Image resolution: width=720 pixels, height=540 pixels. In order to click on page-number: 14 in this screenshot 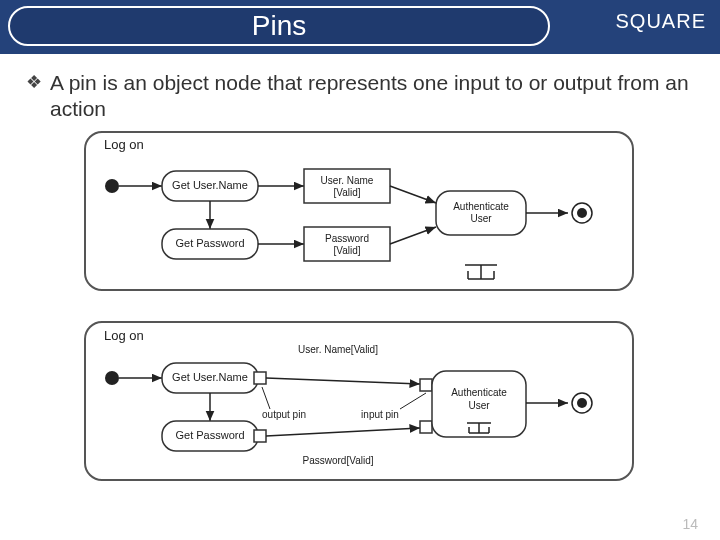, I will do `click(690, 524)`.